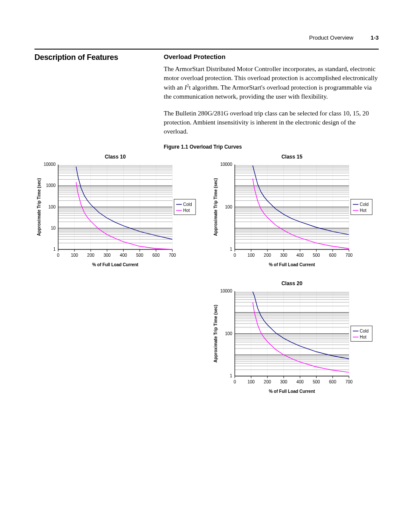 This screenshot has height=532, width=411. What do you see at coordinates (292, 283) in the screenshot?
I see `svg-text: Class 20` at bounding box center [292, 283].